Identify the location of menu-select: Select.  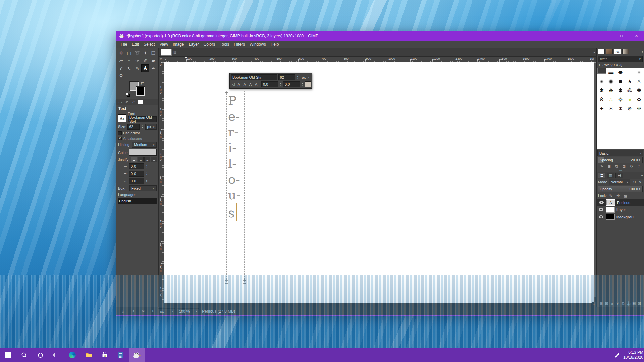
(149, 44).